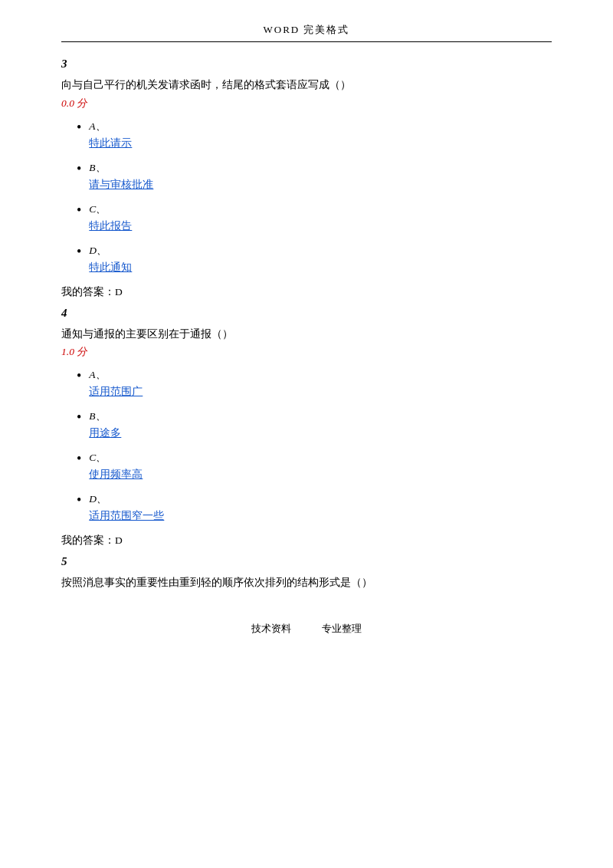 This screenshot has width=613, height=868. Describe the element at coordinates (121, 176) in the screenshot. I see `option-b: B、 请与审核批准` at that location.